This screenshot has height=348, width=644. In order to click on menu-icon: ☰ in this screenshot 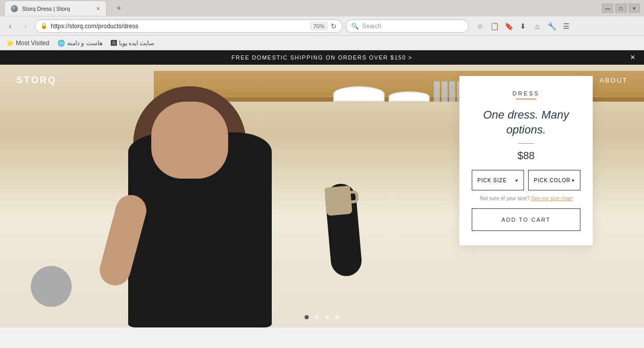, I will do `click(566, 26)`.